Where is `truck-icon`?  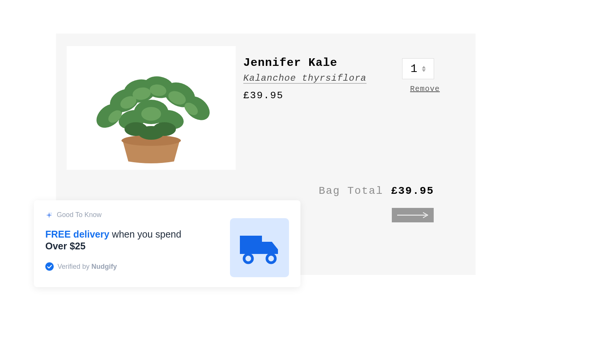 truck-icon is located at coordinates (260, 248).